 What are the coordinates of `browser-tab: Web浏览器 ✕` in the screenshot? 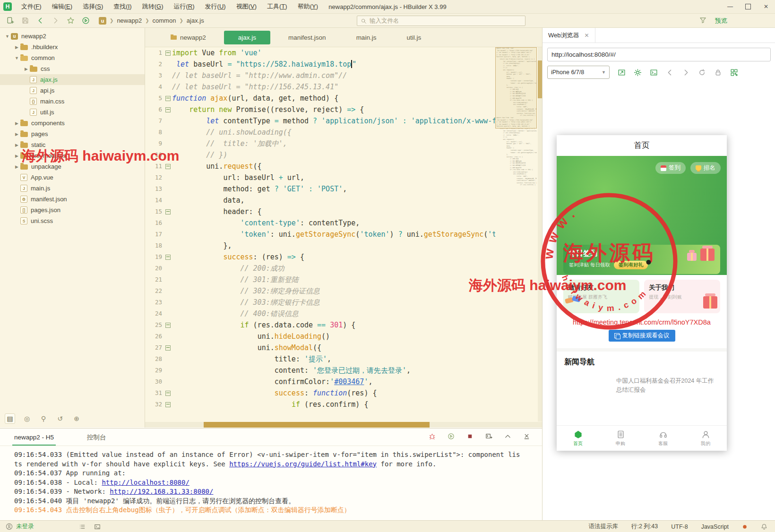 It's located at (569, 35).